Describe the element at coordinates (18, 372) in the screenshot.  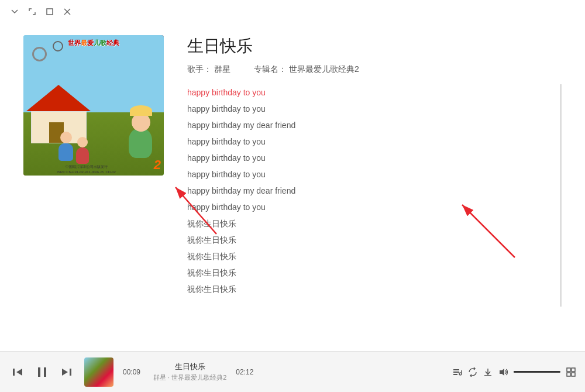
I see `prev-button` at that location.